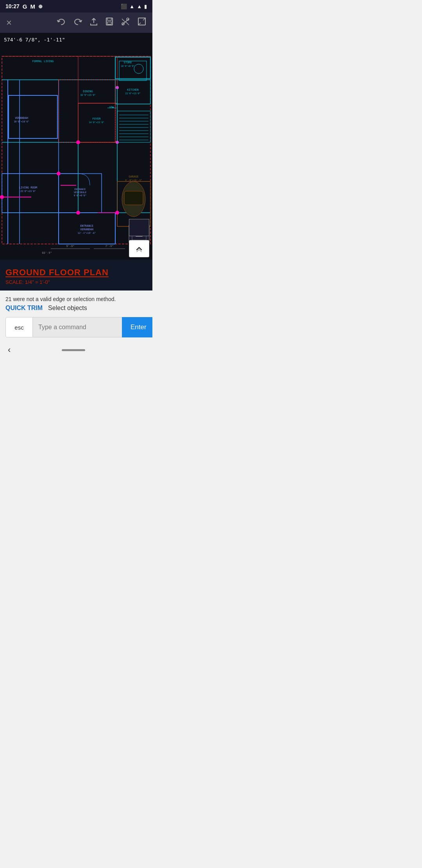 The height and width of the screenshot is (868, 422). Describe the element at coordinates (94, 23) in the screenshot. I see `upload-button` at that location.